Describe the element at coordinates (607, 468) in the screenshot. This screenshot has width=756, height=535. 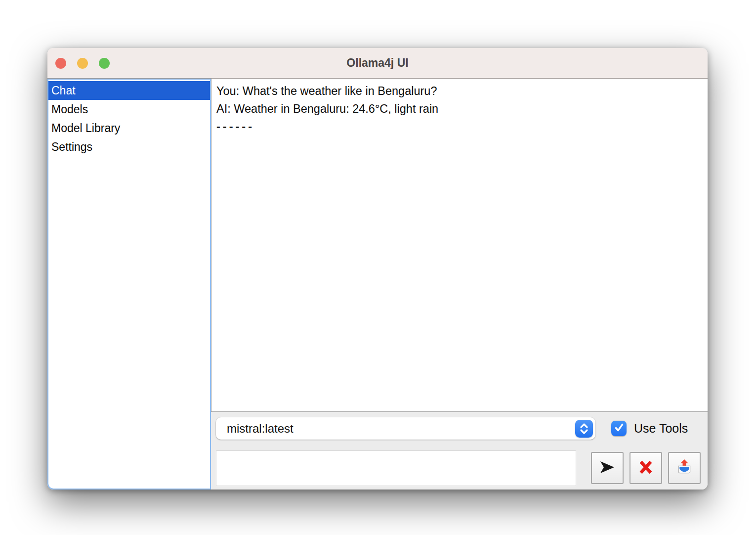
I see `send-arrow-icon` at that location.